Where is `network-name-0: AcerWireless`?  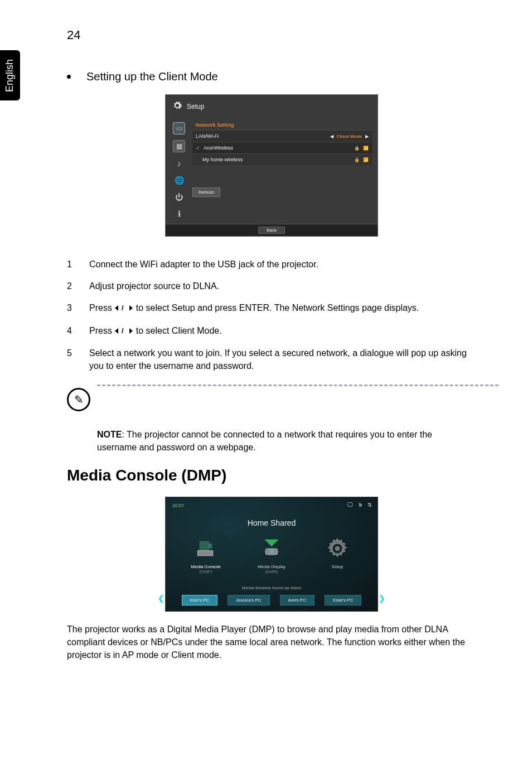 network-name-0: AcerWireless is located at coordinates (219, 148).